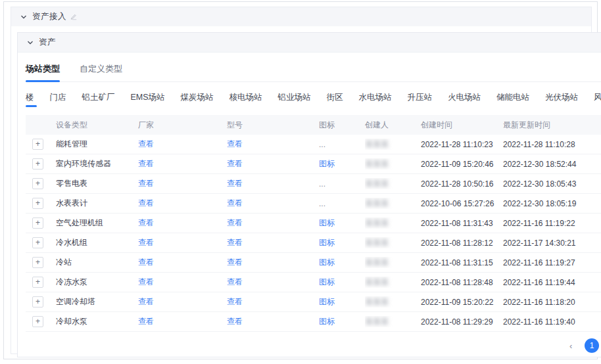 The height and width of the screenshot is (364, 601). Describe the element at coordinates (571, 346) in the screenshot. I see `pagination-prev-icon: ‹` at that location.